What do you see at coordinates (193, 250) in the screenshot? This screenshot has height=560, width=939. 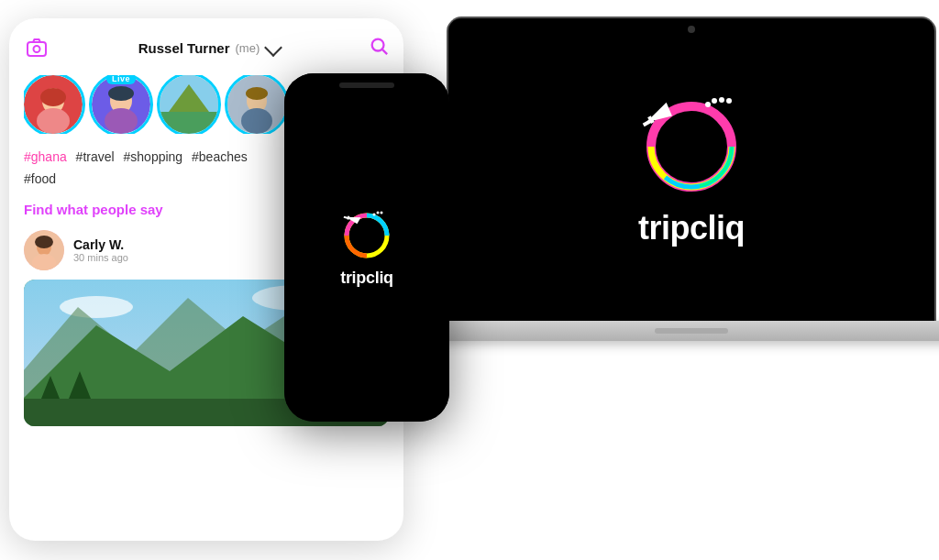 I see `post-info: Carly W. 30 mins ago` at bounding box center [193, 250].